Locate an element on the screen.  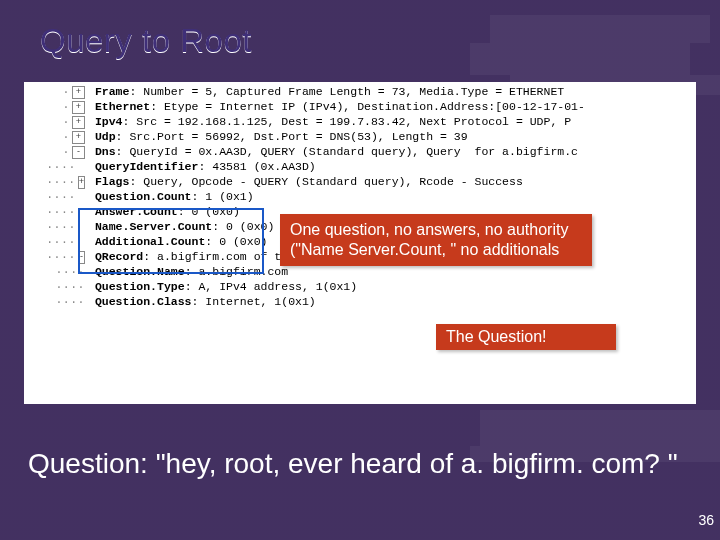
row-text: Frame: Number = 5, Captured Frame Length… is located at coordinates (326, 92).